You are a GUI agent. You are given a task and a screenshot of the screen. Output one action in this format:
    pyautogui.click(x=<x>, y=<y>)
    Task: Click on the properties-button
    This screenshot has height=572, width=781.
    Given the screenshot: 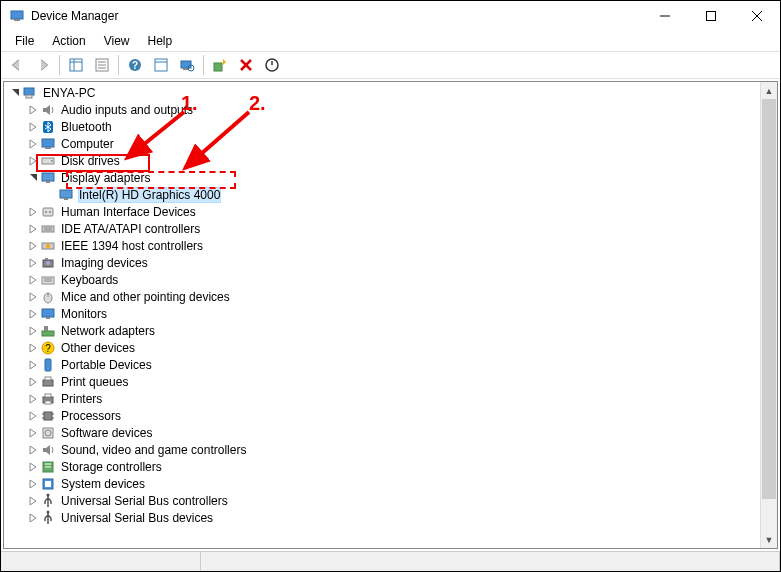 What is the action you would take?
    pyautogui.click(x=102, y=65)
    